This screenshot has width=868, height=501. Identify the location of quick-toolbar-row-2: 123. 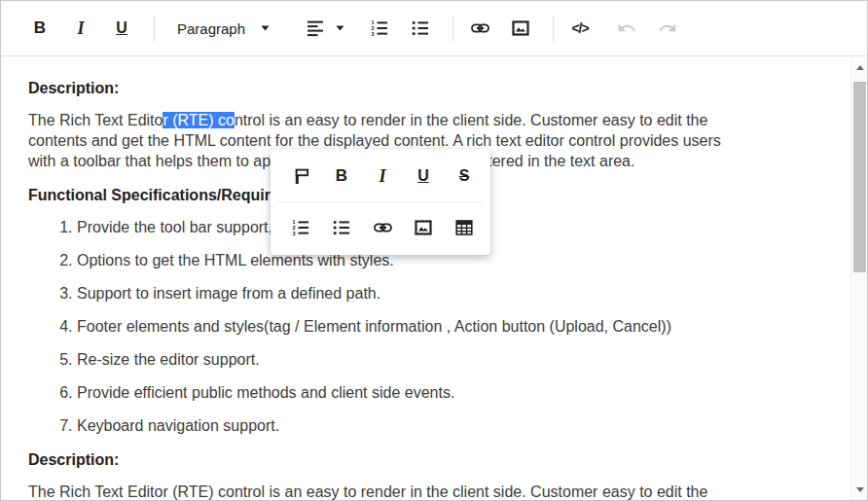
(380, 228).